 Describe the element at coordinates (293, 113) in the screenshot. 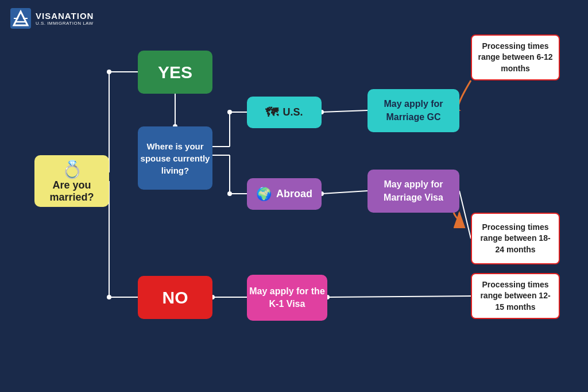

I see `us-label: U.S.` at that location.